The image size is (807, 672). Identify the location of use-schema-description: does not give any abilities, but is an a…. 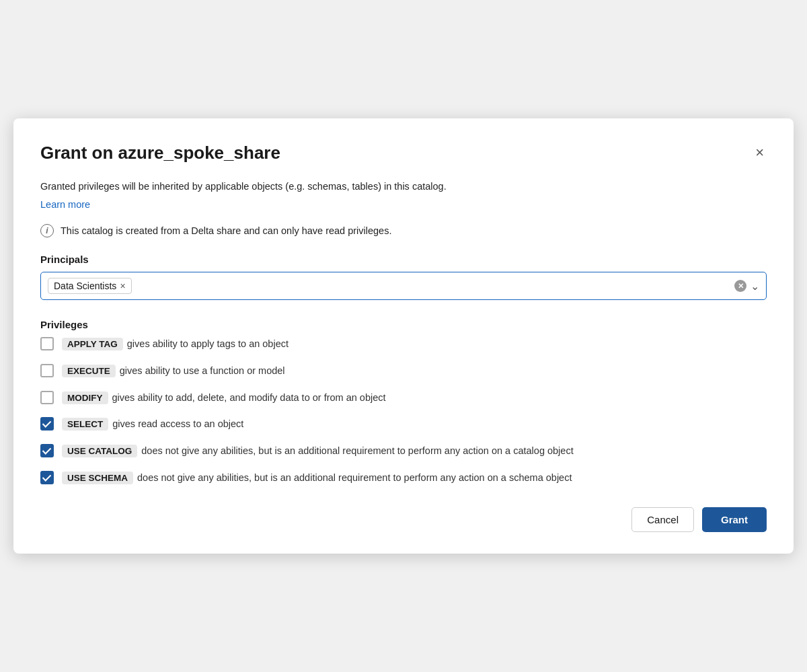
(354, 478).